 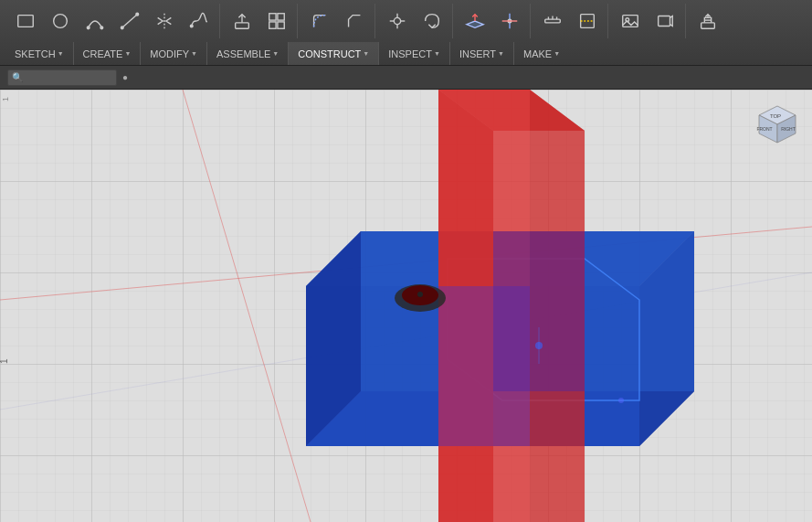 What do you see at coordinates (665, 21) in the screenshot?
I see `insert-decal-tool` at bounding box center [665, 21].